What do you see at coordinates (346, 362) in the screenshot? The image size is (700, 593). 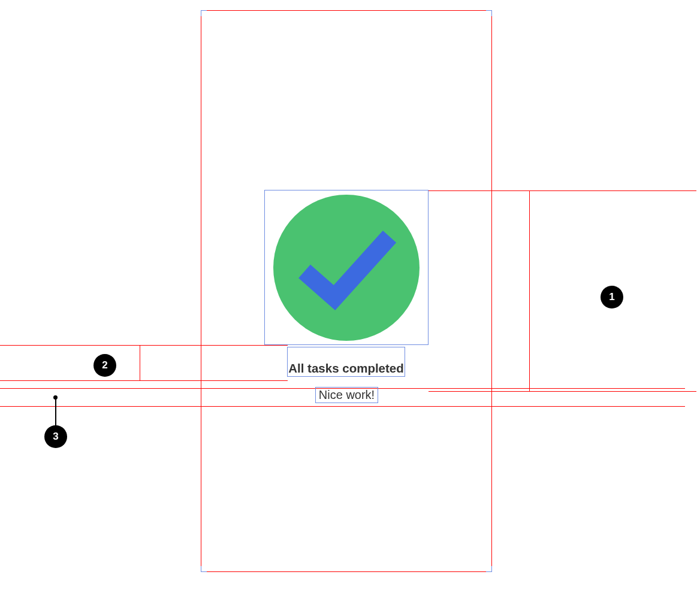 I see `title-frame: All tasks completed` at bounding box center [346, 362].